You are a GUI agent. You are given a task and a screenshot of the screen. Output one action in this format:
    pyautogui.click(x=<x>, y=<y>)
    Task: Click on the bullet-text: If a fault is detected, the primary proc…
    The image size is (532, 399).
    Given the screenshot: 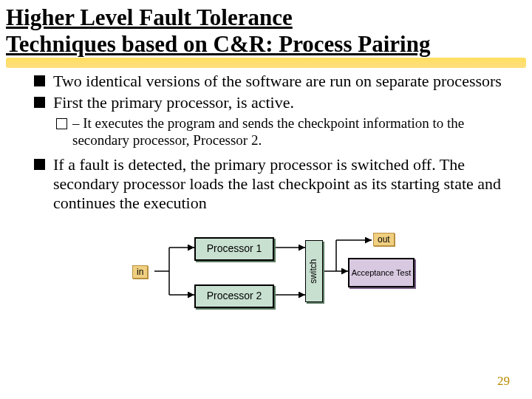 What is the action you would take?
    pyautogui.click(x=277, y=184)
    